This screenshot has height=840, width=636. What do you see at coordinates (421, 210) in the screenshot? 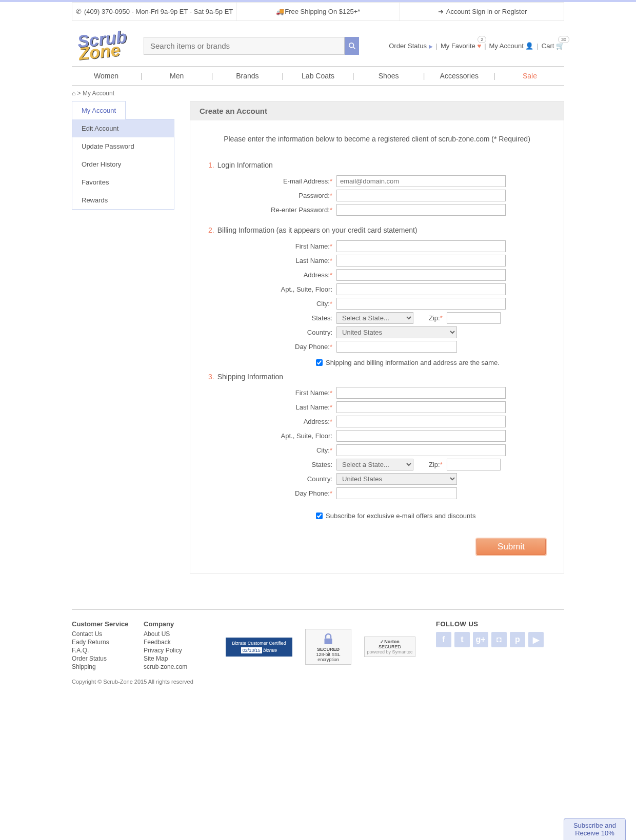
I see `repassword-input` at bounding box center [421, 210].